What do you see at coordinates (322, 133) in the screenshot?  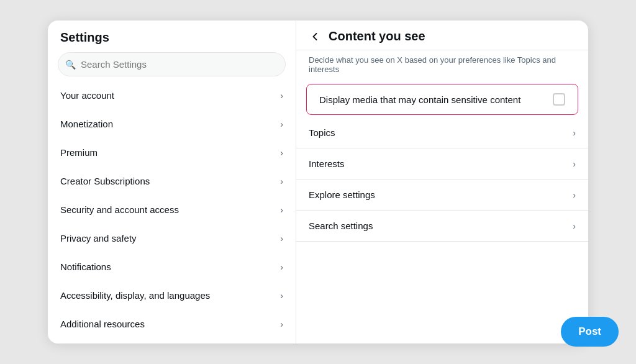 I see `content-nav-label: Topics` at bounding box center [322, 133].